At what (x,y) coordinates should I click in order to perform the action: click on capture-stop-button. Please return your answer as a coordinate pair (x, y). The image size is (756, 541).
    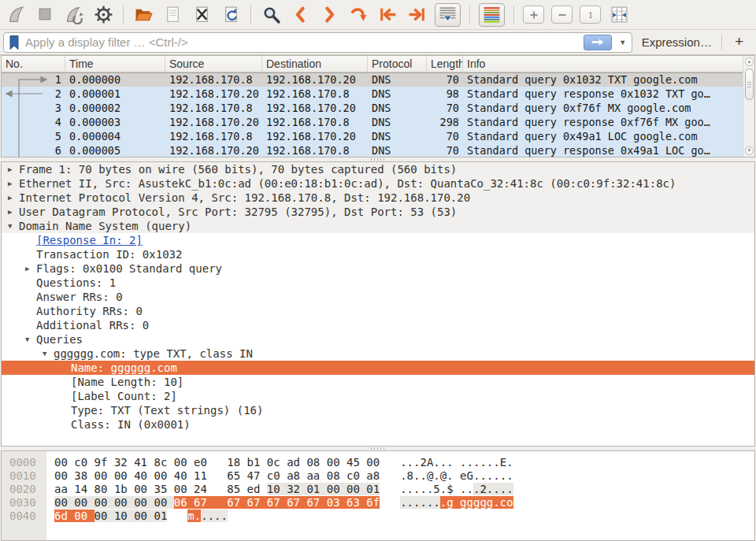
    Looking at the image, I should click on (45, 15).